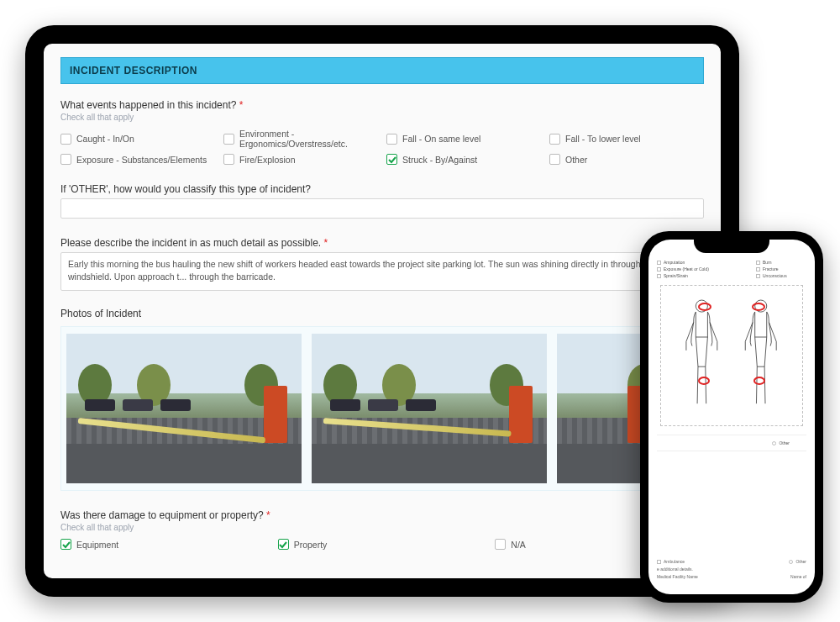  Describe the element at coordinates (686, 269) in the screenshot. I see `checkbox-label: Exposure (Heat or Cold)` at that location.